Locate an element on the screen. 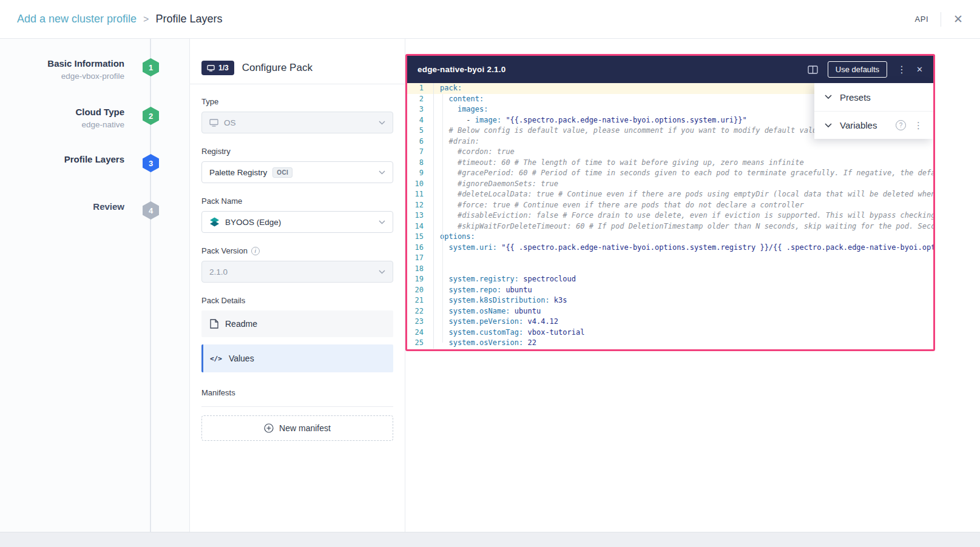  layer-count-badge: 1/3 is located at coordinates (218, 68).